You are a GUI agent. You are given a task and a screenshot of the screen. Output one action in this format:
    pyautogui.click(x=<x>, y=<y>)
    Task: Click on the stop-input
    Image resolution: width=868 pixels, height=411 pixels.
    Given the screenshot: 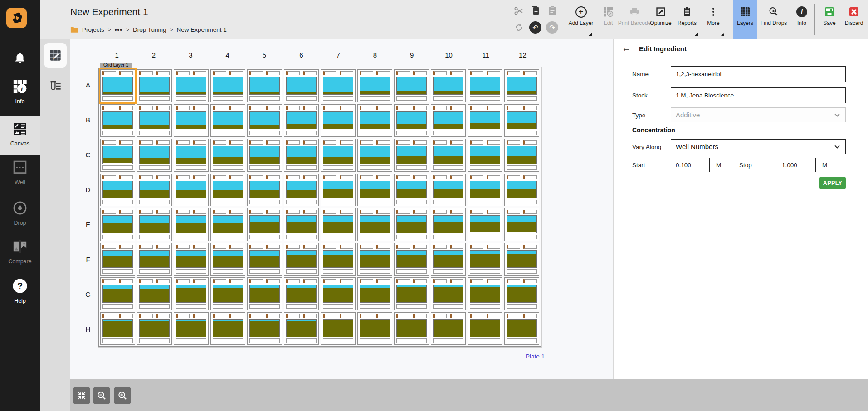 What is the action you would take?
    pyautogui.click(x=796, y=165)
    